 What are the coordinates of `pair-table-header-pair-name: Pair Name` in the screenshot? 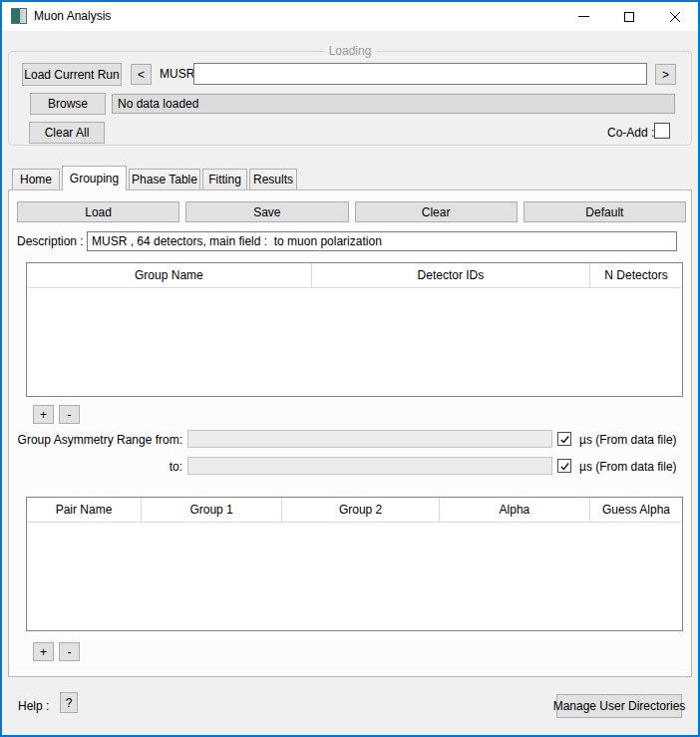 It's located at (84, 510).